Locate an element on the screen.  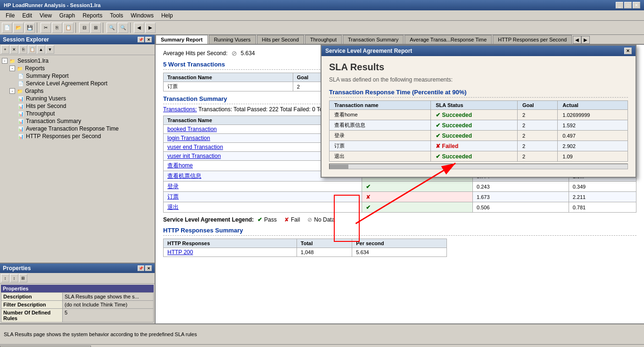
menu-file: File is located at coordinates (10, 16).